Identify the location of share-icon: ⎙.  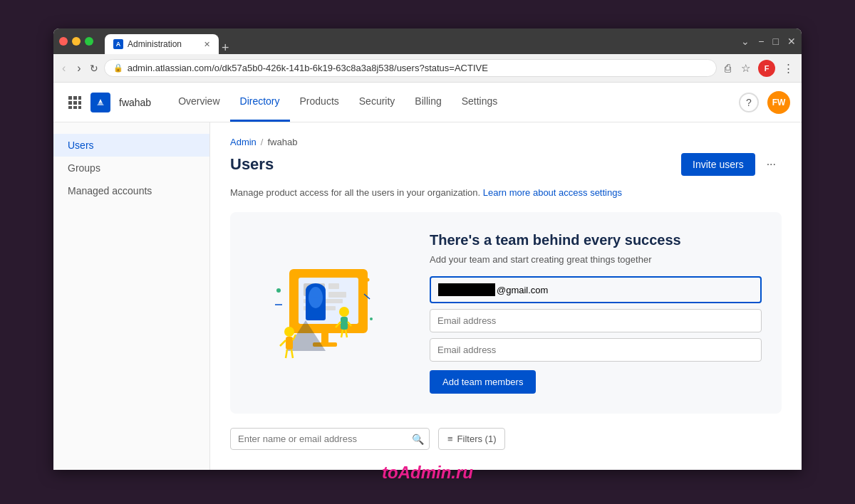
(728, 68).